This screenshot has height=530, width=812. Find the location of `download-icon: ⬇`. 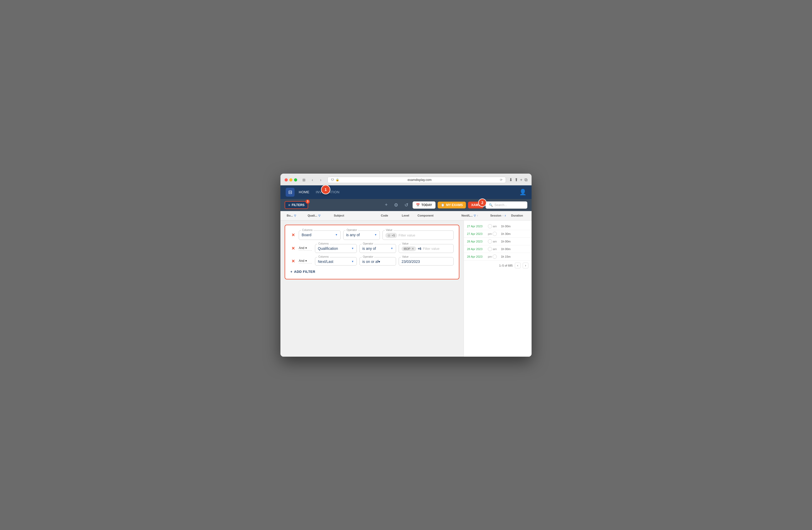

download-icon: ⬇ is located at coordinates (511, 180).